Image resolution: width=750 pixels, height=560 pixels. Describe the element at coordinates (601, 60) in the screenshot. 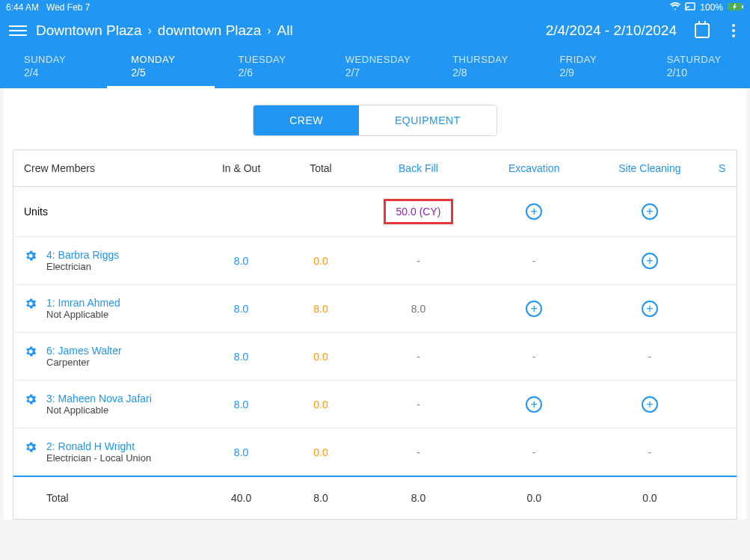

I see `day-name: FRIDAY` at that location.